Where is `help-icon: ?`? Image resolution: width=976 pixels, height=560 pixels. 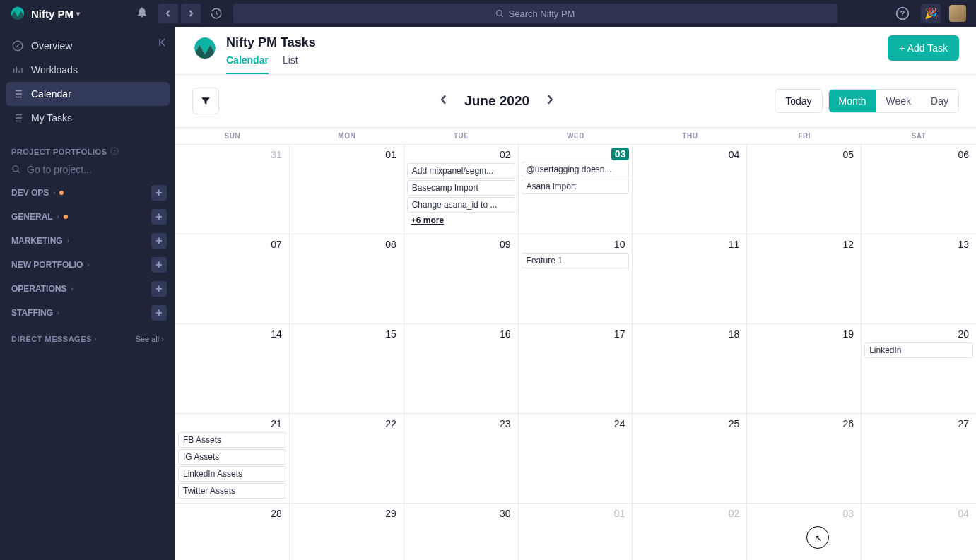 help-icon: ? is located at coordinates (114, 152).